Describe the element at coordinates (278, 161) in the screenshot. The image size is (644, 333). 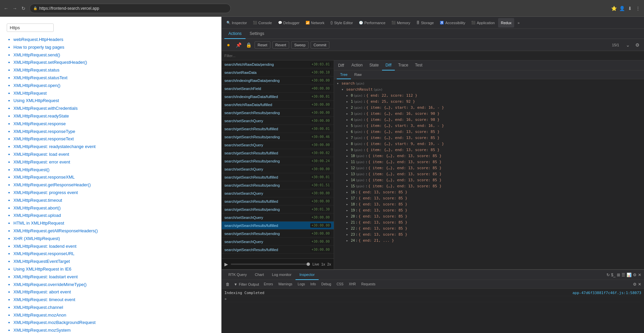
I see `action-item: search/getSearchResults/pending+30:00.24` at that location.